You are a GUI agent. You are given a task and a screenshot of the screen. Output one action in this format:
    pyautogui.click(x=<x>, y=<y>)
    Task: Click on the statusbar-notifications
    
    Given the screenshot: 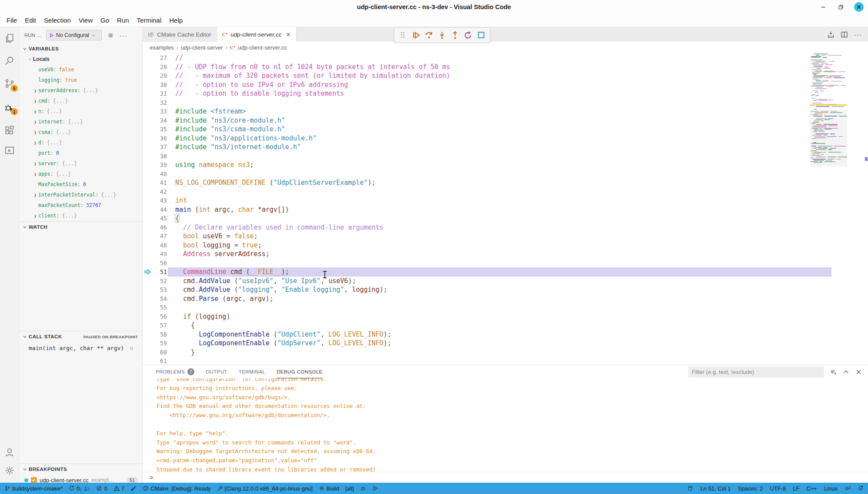 What is the action you would take?
    pyautogui.click(x=861, y=488)
    